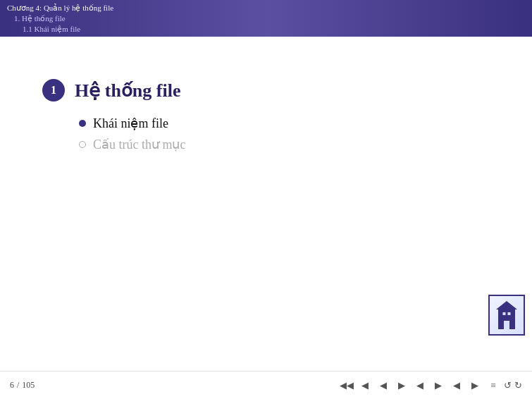 The image size is (532, 399). What do you see at coordinates (266, 18) in the screenshot?
I see `section-title: 1. Hệ thống file` at bounding box center [266, 18].